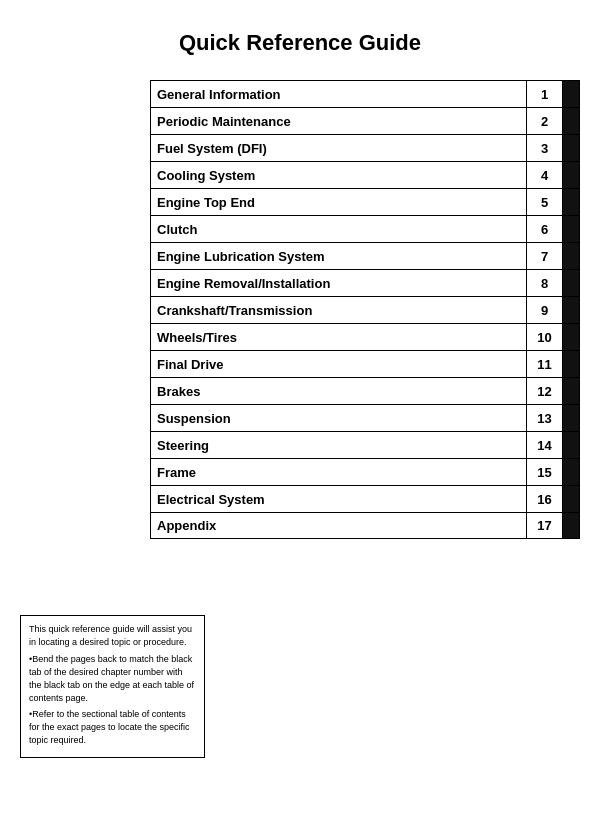 The image size is (600, 818). Describe the element at coordinates (365, 418) in the screenshot. I see `table-row: Suspension13` at that location.